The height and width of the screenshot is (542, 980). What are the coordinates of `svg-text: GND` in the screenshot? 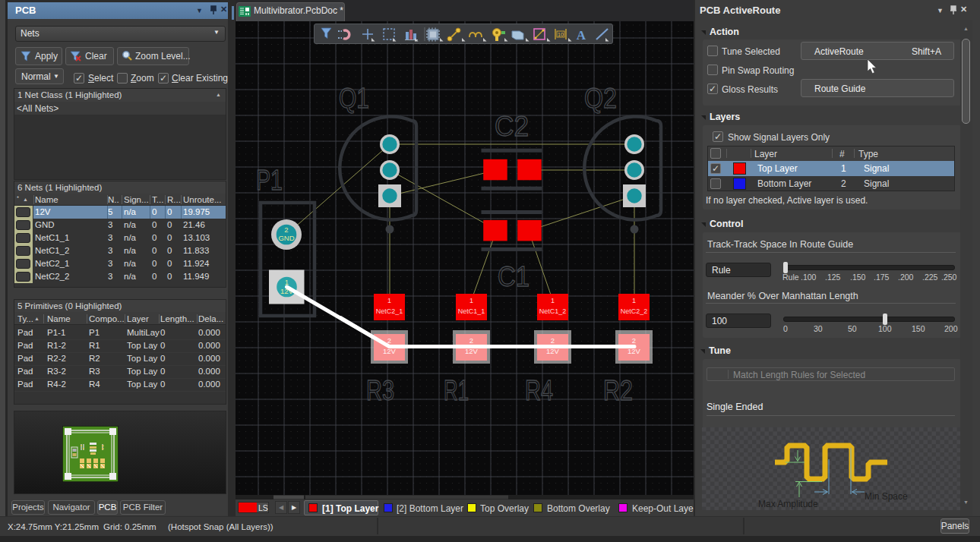 It's located at (286, 238).